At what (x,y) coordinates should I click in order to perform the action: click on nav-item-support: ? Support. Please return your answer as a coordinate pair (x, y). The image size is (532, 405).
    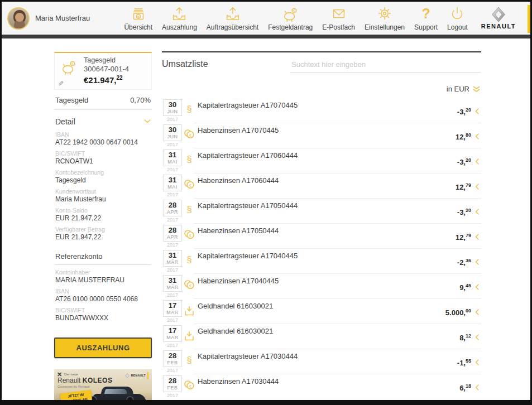
    Looking at the image, I should click on (426, 18).